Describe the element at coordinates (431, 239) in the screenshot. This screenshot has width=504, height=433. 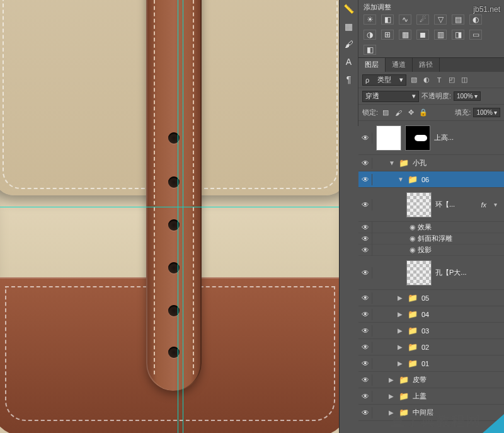
I see `effect-bevel-emboss: 👁 ◉ 斜面和浮雕` at that location.